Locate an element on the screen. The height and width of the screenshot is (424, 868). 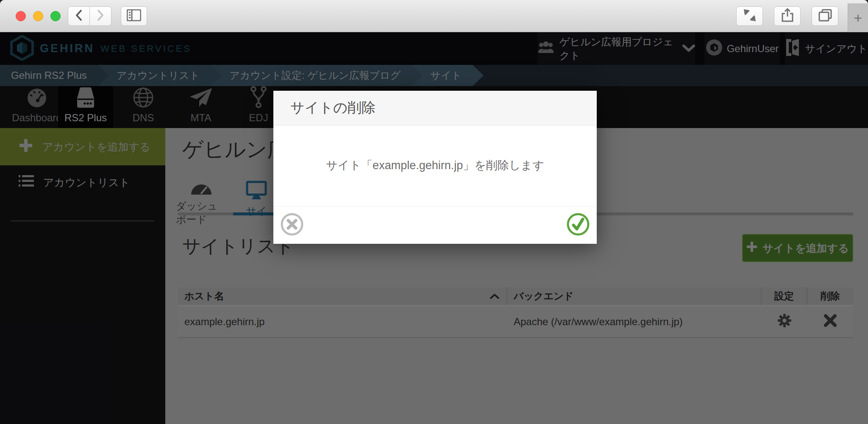
history-buttons is located at coordinates (90, 16).